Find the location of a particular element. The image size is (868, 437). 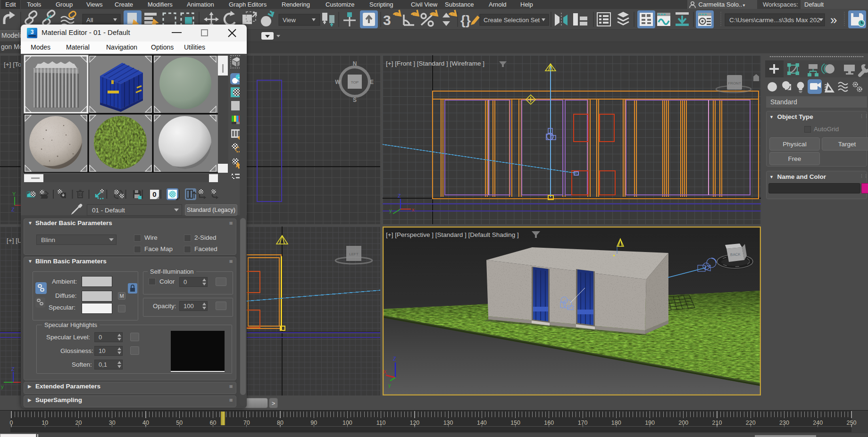

svg-text: 250 is located at coordinates (852, 423).